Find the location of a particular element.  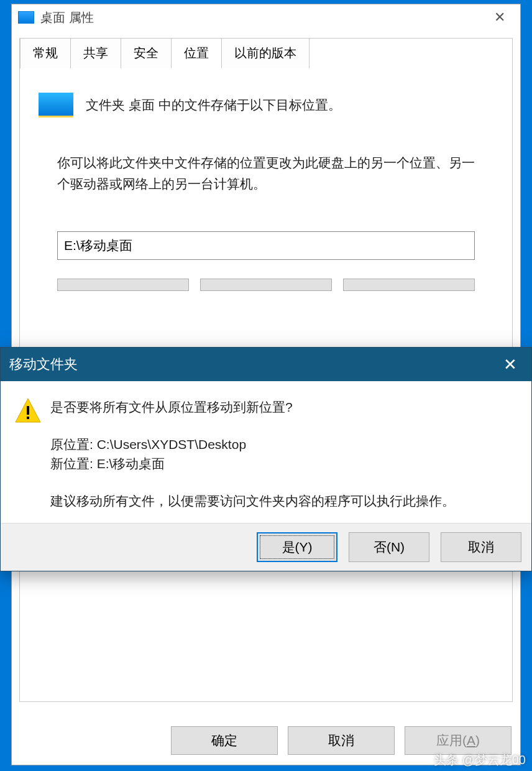

properties-titlebar: 桌面 属性 ✕ is located at coordinates (266, 17).